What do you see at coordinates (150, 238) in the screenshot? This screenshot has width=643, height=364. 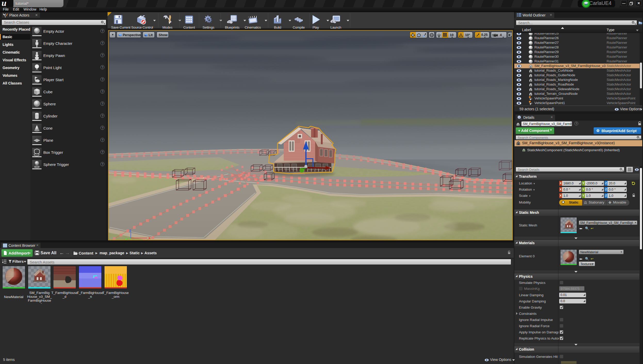 I see `svg-text: X` at bounding box center [150, 238].